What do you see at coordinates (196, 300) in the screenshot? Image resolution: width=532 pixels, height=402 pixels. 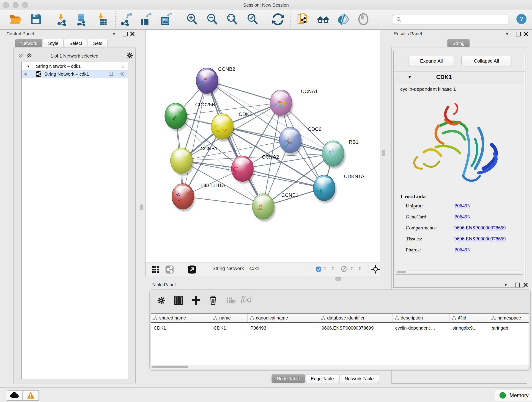 I see `add-column-icon` at bounding box center [196, 300].